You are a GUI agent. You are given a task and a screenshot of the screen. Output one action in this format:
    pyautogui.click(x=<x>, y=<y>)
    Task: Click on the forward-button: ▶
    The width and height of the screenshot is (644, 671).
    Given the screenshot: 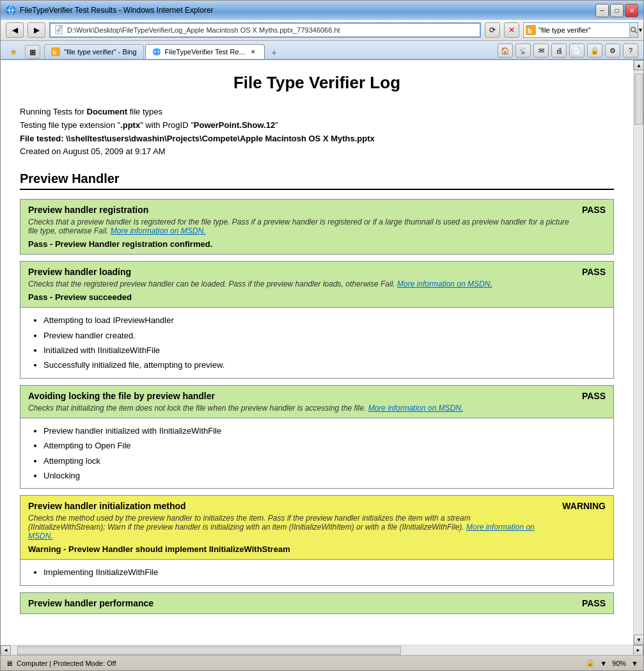 What is the action you would take?
    pyautogui.click(x=36, y=30)
    